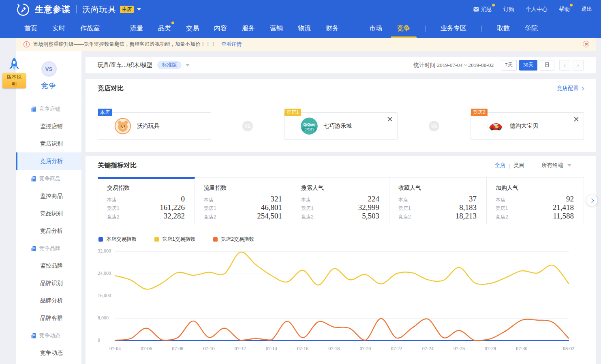 The image size is (601, 364). What do you see at coordinates (111, 88) in the screenshot?
I see `shop-compare-title: 竞店对比` at bounding box center [111, 88].